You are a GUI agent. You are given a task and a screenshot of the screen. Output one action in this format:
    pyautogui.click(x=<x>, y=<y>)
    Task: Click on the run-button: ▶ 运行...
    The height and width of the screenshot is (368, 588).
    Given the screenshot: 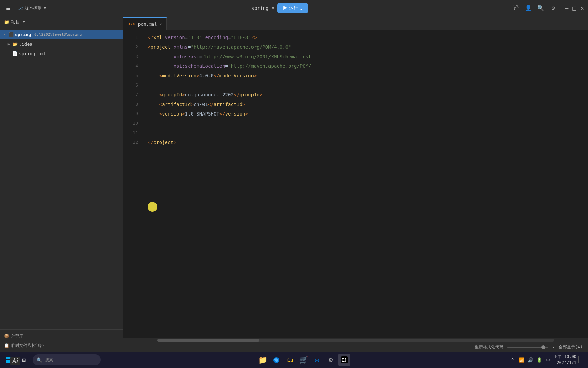 What is the action you would take?
    pyautogui.click(x=293, y=8)
    